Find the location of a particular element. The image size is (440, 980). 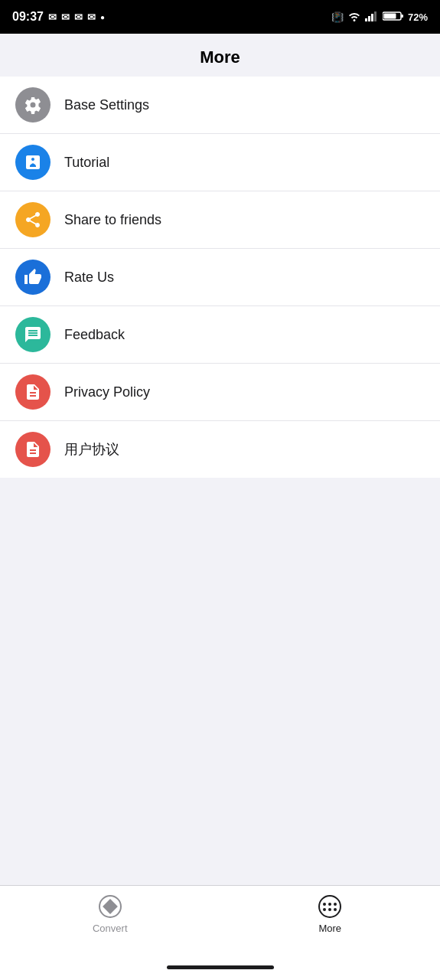

convert-tab-icon-wrap is located at coordinates (110, 906).